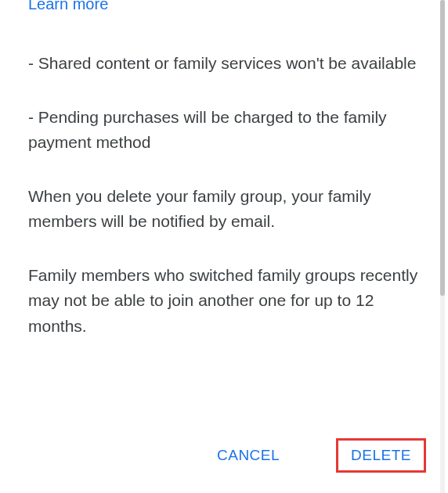 The width and height of the screenshot is (448, 493). Describe the element at coordinates (224, 6) in the screenshot. I see `learn-more-link: Learn more` at that location.